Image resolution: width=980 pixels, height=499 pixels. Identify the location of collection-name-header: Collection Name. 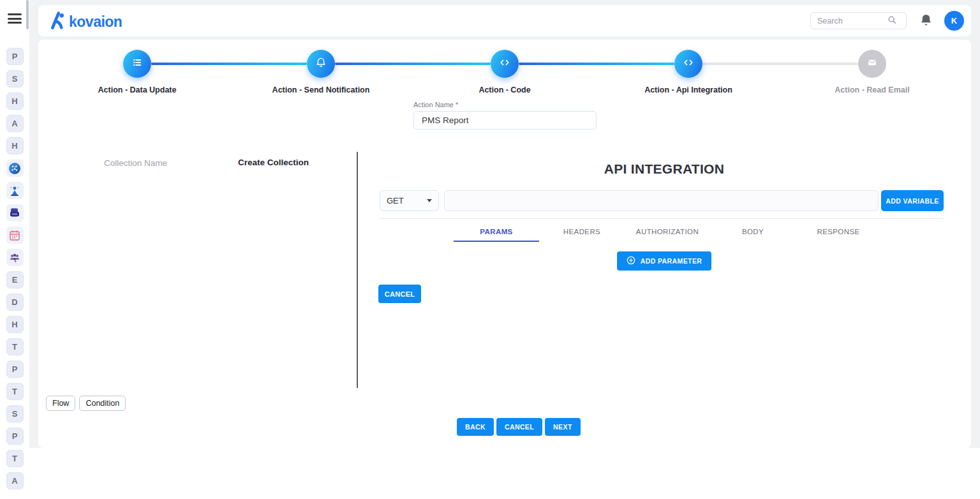
(135, 163).